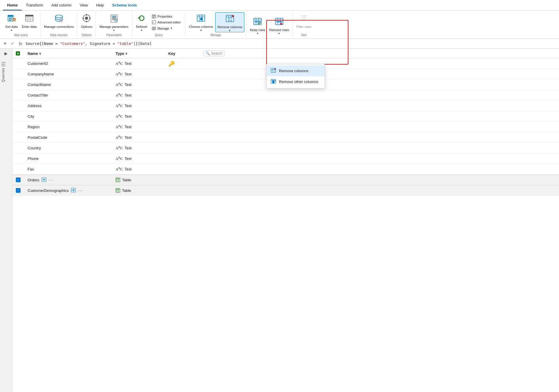 The width and height of the screenshot is (559, 392). I want to click on cell-type-postalcode: ABC Text, so click(139, 137).